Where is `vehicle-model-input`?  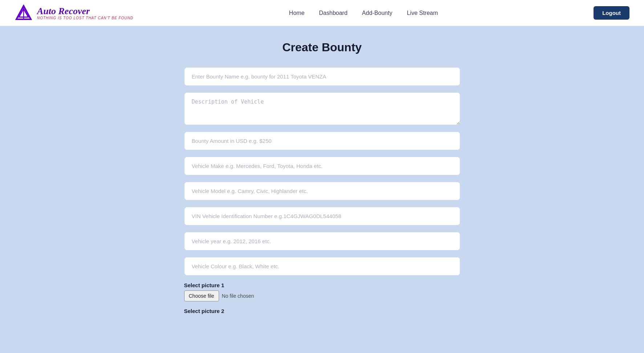
vehicle-model-input is located at coordinates (322, 191).